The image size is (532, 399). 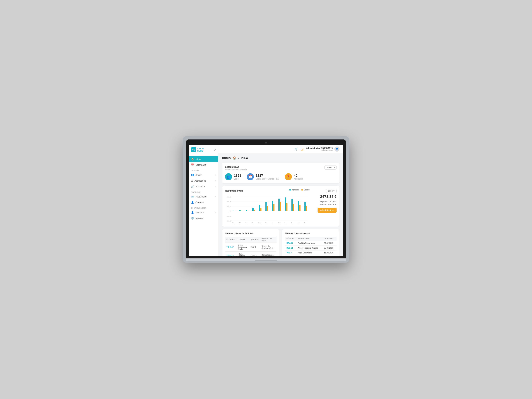 What do you see at coordinates (281, 177) in the screenshot?
I see `stats-row: 👥 1351 Socios 📅 1187` at bounding box center [281, 177].